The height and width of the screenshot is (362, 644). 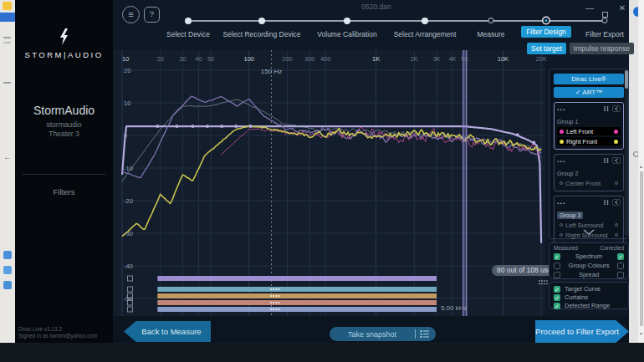 What do you see at coordinates (589, 219) in the screenshot?
I see `group-card: ...Group 3Left SurroundRight Surround` at bounding box center [589, 219].